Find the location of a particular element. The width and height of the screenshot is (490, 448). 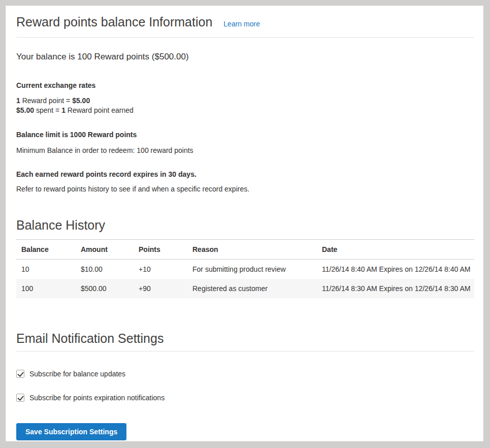

balance-summary: Your balance is 100 Reward points ($500.… is located at coordinates (245, 57).